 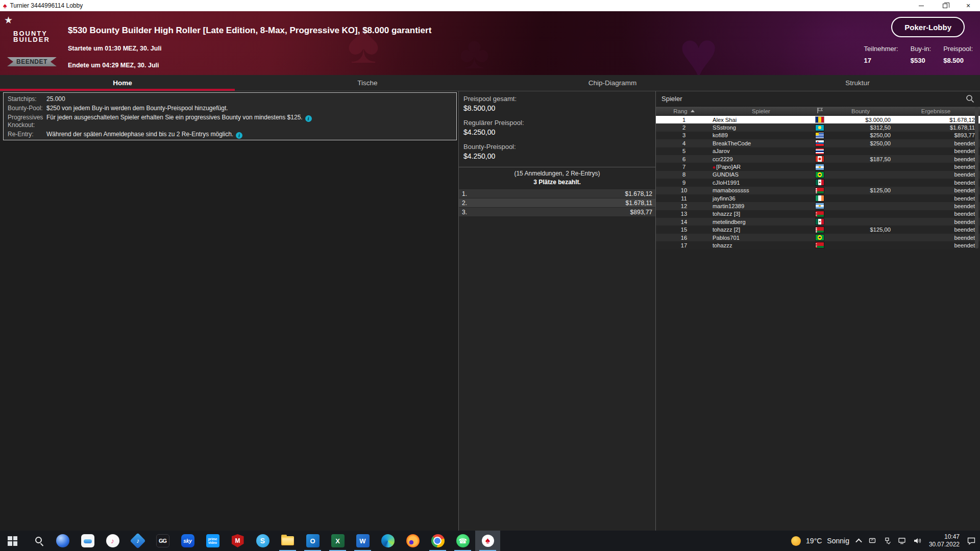 What do you see at coordinates (312, 541) in the screenshot?
I see `taskbar-icon-outlook: O` at bounding box center [312, 541].